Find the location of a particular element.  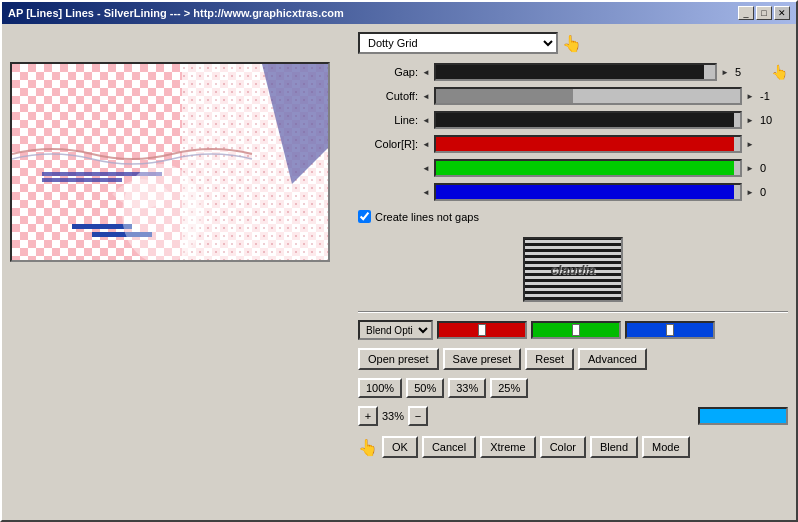

action-buttons-row: 👆 OK Cancel Xtreme Color Blend Mode is located at coordinates (573, 447).